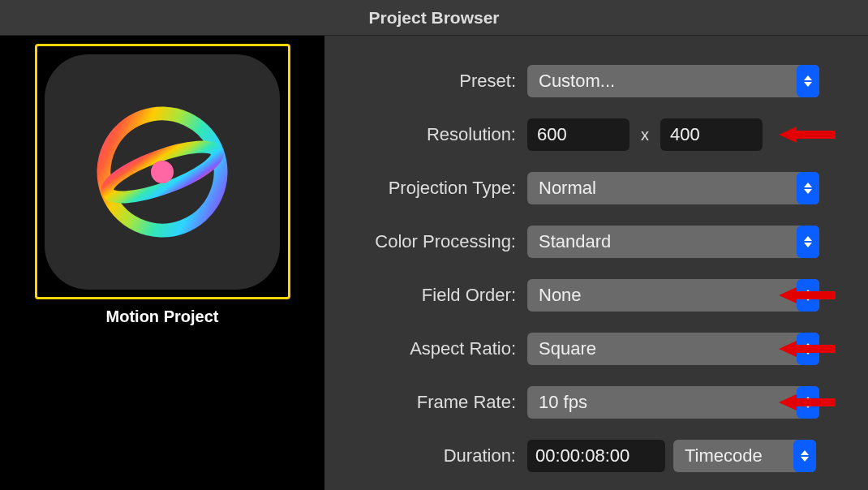 The width and height of the screenshot is (868, 490). I want to click on select-aspect-ratio-value: Square, so click(568, 349).